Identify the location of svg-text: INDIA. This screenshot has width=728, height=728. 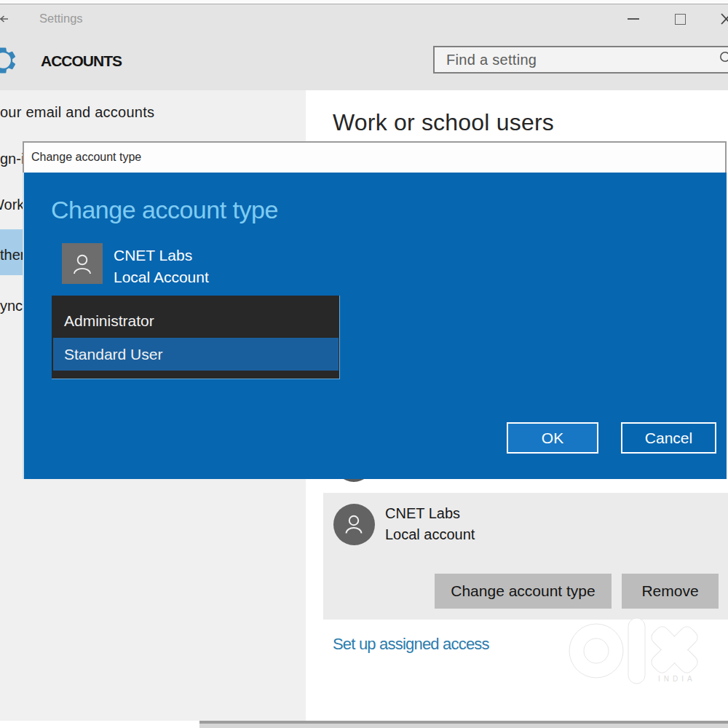
(677, 678).